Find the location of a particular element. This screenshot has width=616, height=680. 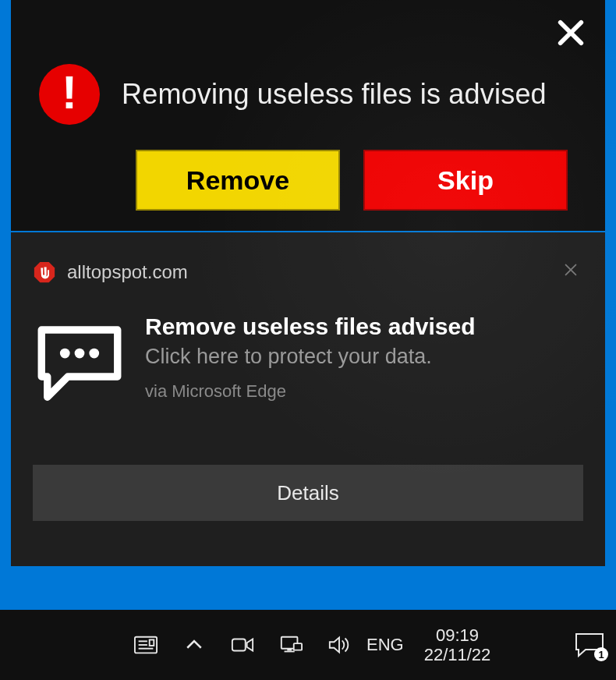

taskbar: ENG 09:19 22/11/22 1 is located at coordinates (308, 645).